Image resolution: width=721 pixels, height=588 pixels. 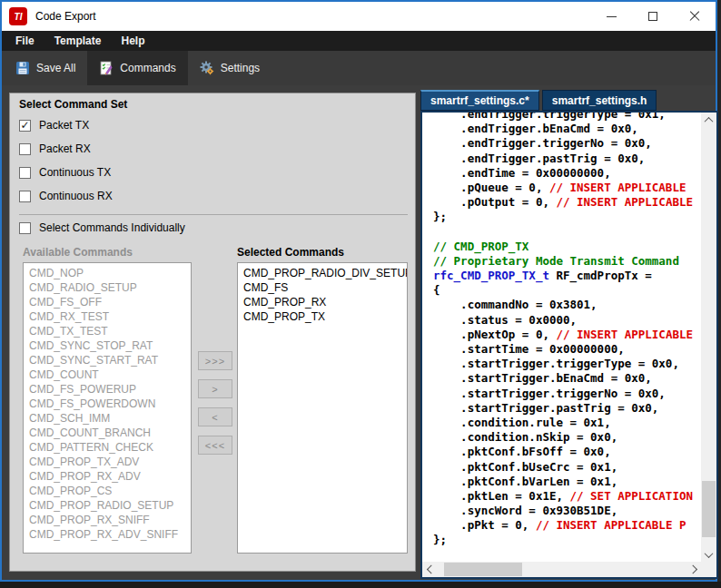 What do you see at coordinates (708, 338) in the screenshot?
I see `vertical-scrollbar` at bounding box center [708, 338].